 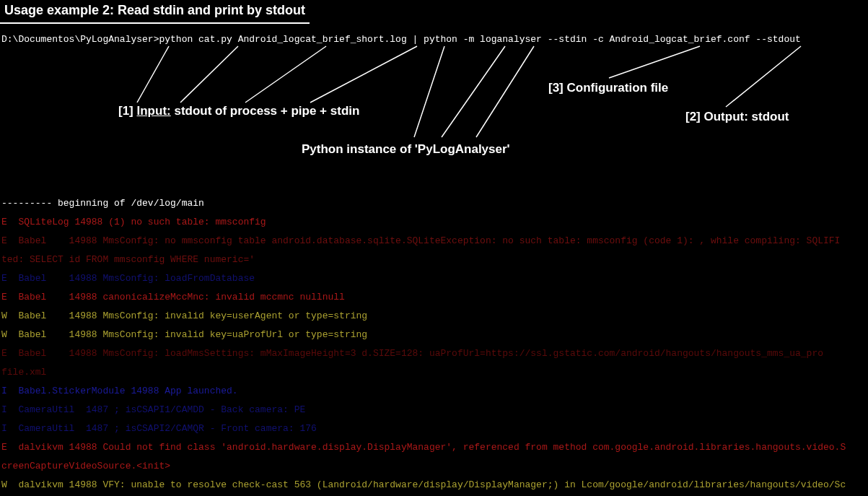 I want to click on log-line: ted: SELECT id FROM mmsconfig WHERE nume…, so click(x=434, y=260).